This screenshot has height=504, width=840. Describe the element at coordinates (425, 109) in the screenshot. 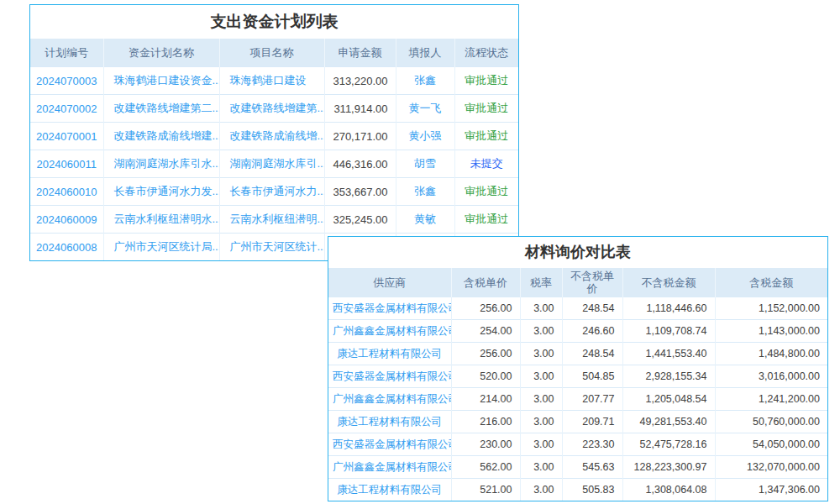

I see `cell-filler: 黄一飞` at that location.